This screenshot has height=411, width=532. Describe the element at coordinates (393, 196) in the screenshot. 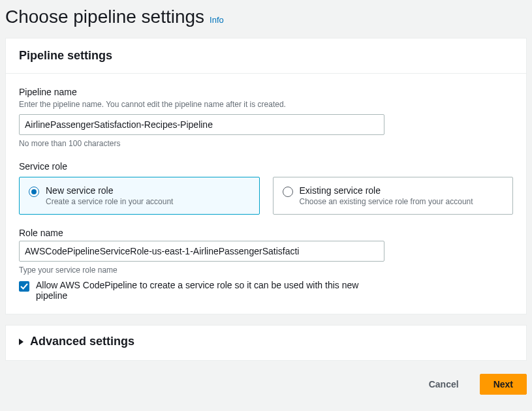

I see `radio-existing-service-role: Existing service role Choose an existing…` at that location.